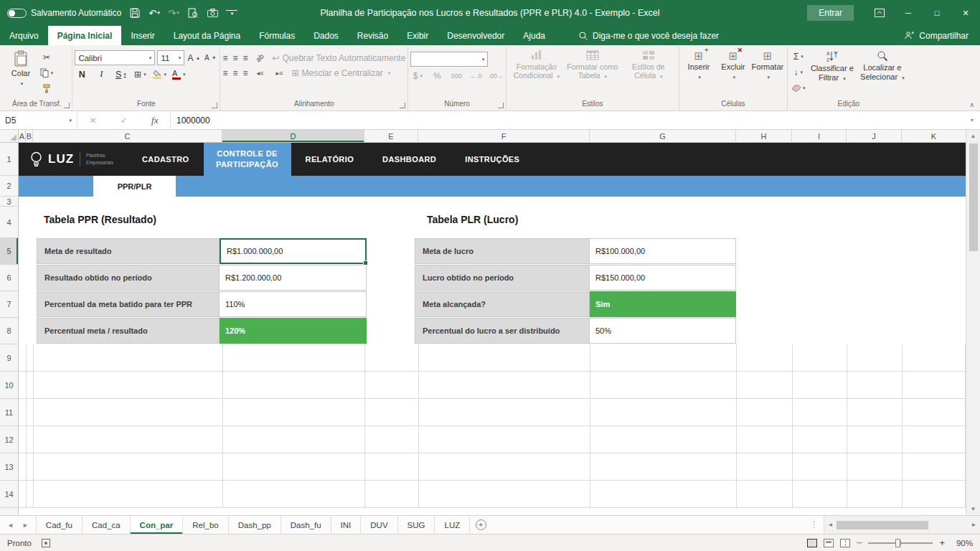 Image resolution: width=980 pixels, height=551 pixels. Describe the element at coordinates (293, 251) in the screenshot. I see `selected-cell-d5: R$1.000.000,00` at that location.